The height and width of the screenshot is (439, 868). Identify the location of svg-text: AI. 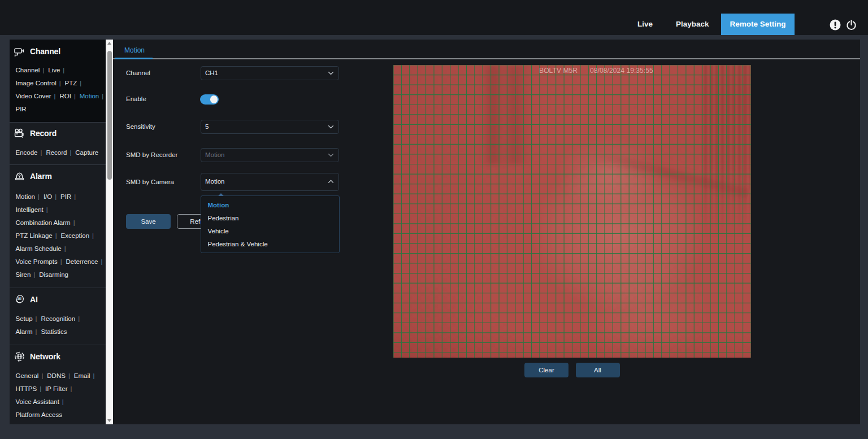
(19, 298).